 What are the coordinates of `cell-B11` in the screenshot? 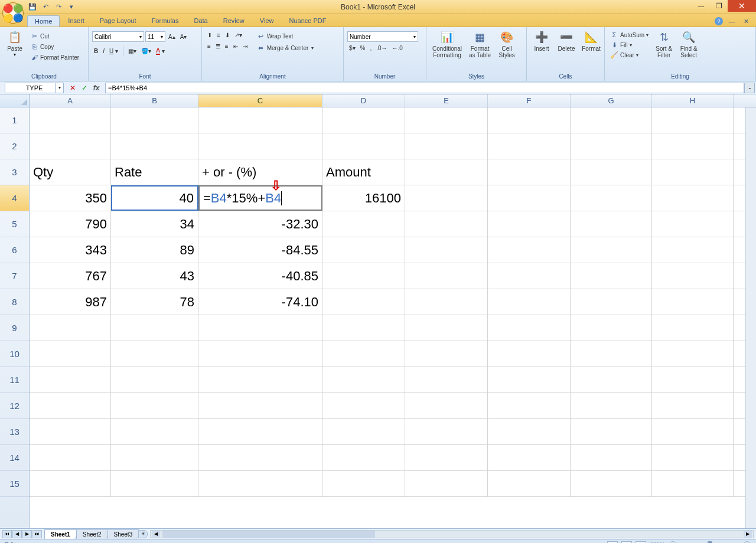 It's located at (155, 380).